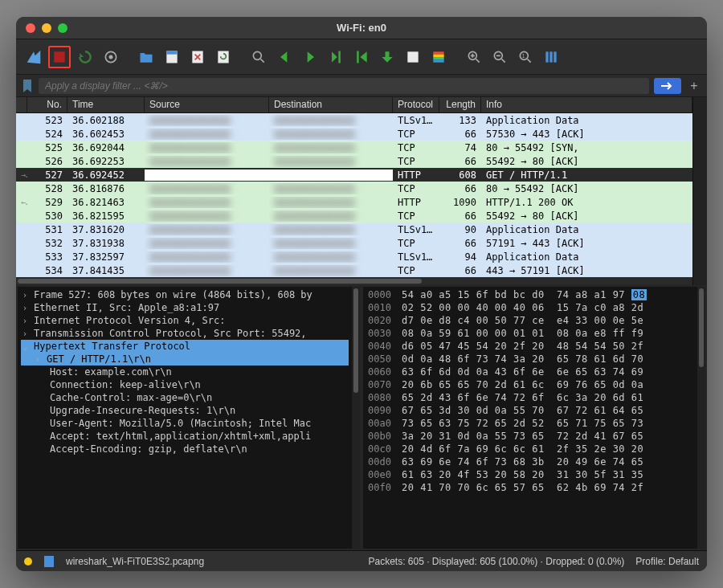  Describe the element at coordinates (354, 215) in the screenshot. I see `packet-row: 53036.821595xxxxxxxxxxxxxxxxxxxxxxxxxxxx…` at that location.